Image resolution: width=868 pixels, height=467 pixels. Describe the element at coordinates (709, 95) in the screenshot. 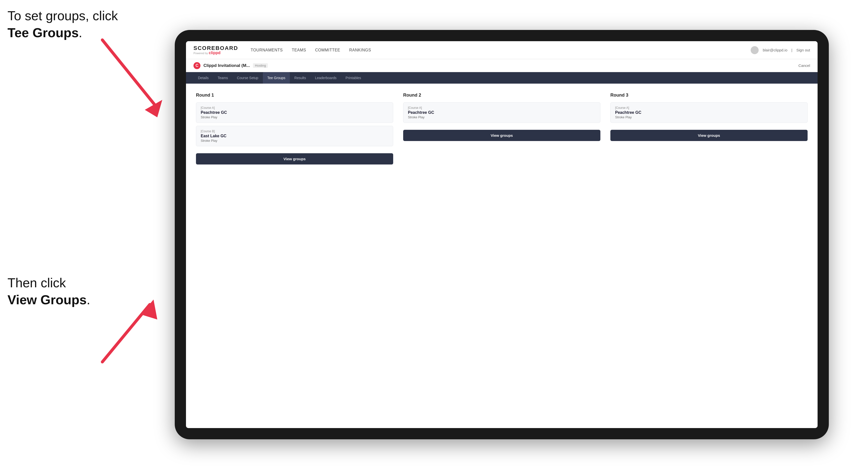

I see `round-3-title: Round 3` at that location.